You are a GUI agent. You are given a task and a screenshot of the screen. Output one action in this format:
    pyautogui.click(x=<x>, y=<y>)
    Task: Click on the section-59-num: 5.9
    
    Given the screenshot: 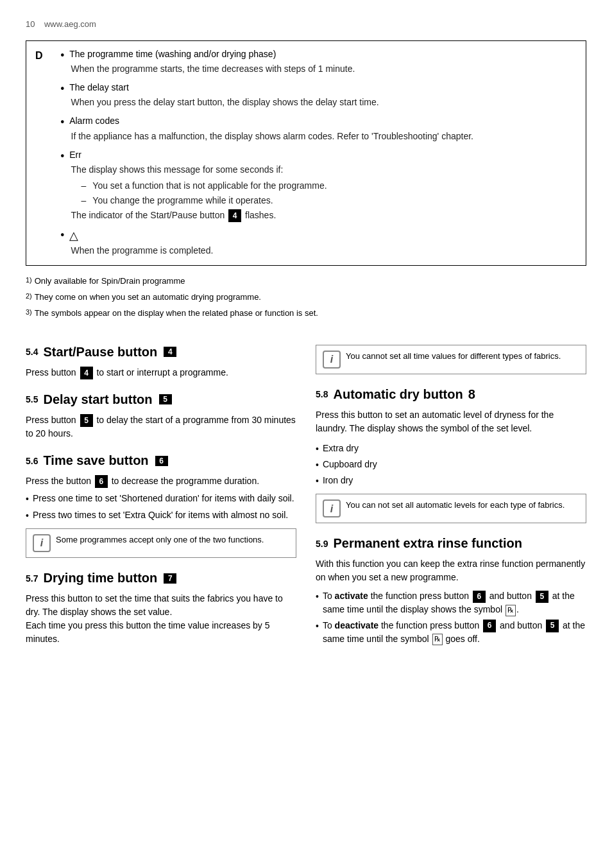 What is the action you would take?
    pyautogui.click(x=322, y=544)
    